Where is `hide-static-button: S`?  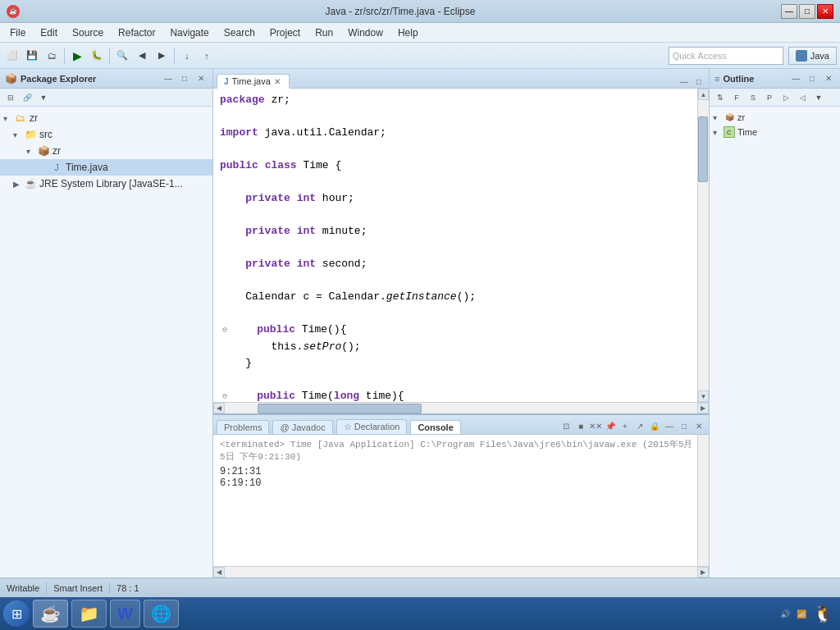
hide-static-button: S is located at coordinates (753, 98).